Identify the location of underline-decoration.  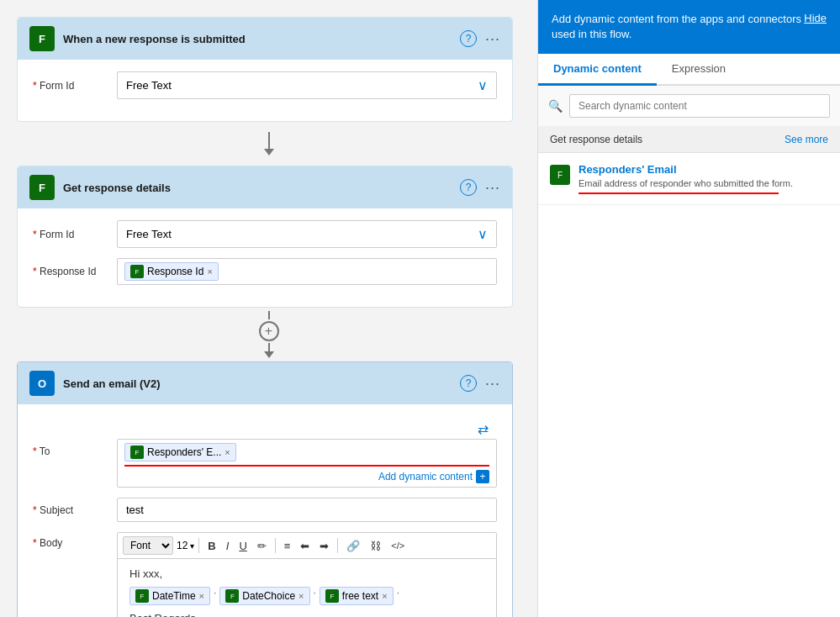
(679, 193).